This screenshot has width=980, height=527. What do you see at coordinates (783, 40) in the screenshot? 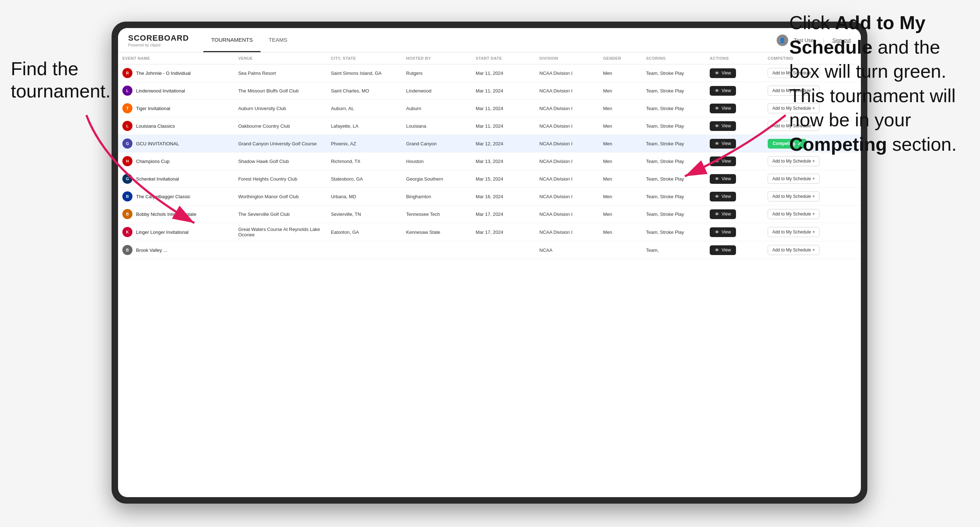
I see `user-avatar: 👤` at bounding box center [783, 40].